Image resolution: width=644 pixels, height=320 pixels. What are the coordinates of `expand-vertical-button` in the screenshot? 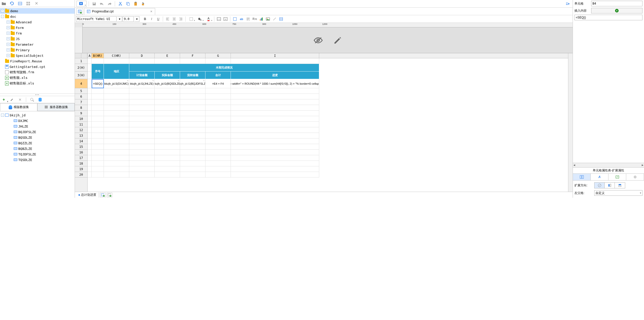 It's located at (610, 185).